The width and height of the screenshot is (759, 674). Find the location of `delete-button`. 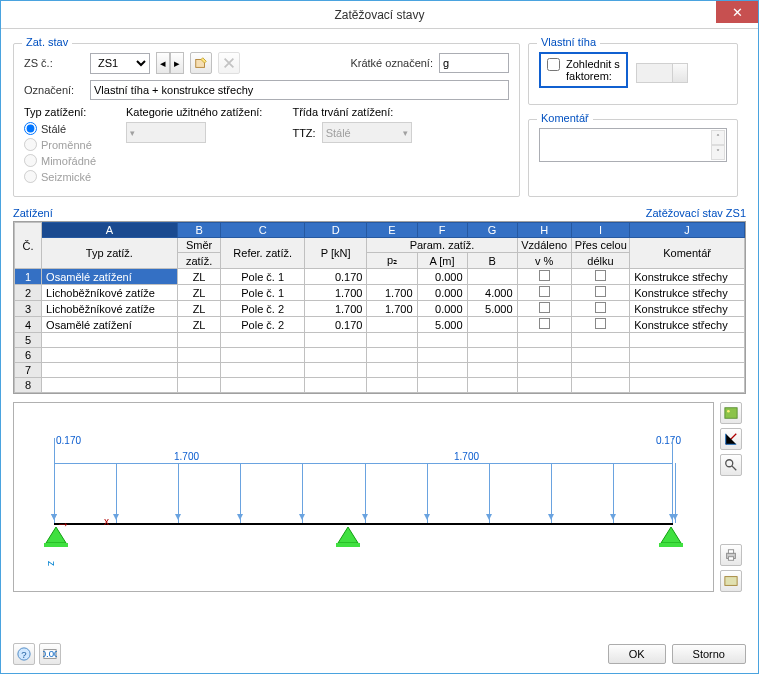

delete-button is located at coordinates (229, 63).